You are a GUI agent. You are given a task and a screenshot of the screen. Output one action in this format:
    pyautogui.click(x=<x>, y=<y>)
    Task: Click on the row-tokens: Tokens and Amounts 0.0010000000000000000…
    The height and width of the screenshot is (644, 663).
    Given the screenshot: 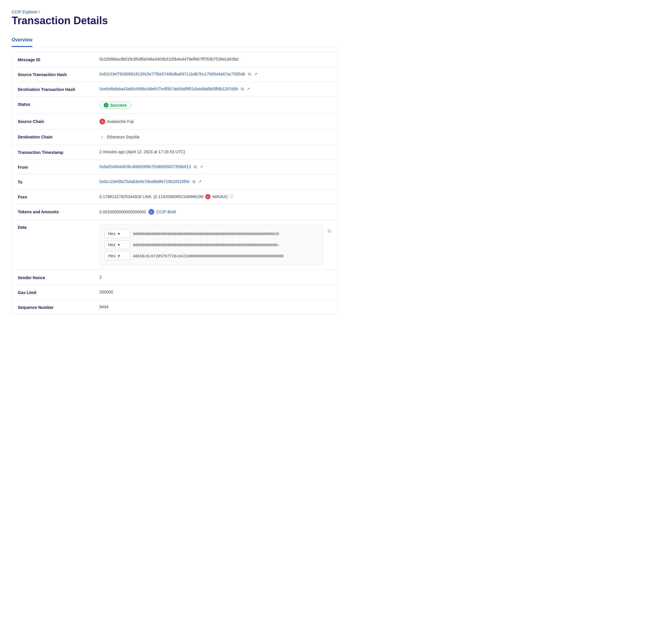 What is the action you would take?
    pyautogui.click(x=175, y=212)
    